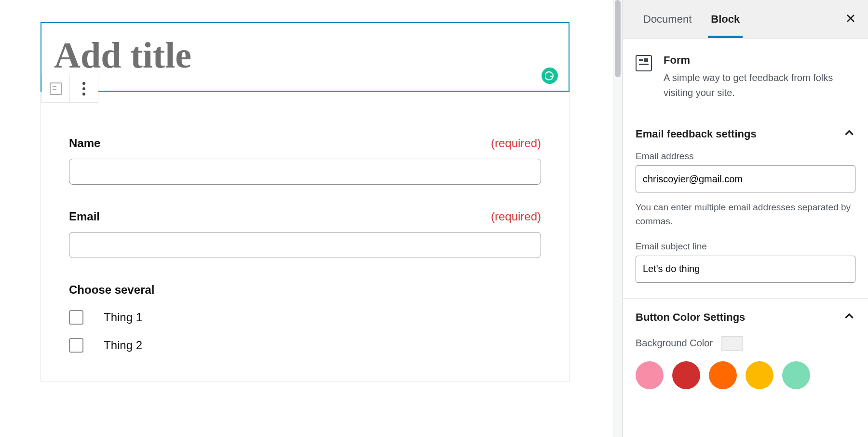  I want to click on panel-toggle-color: Button Color Settings, so click(746, 317).